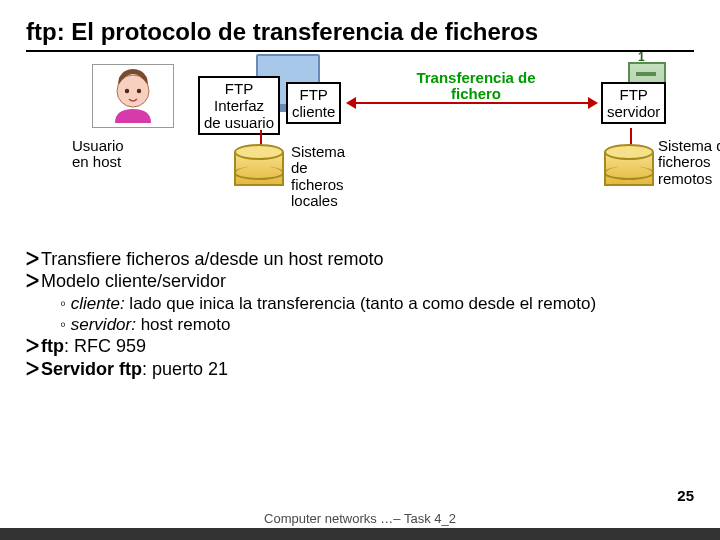  Describe the element at coordinates (360, 32) in the screenshot. I see `slide-title: ftp: El protocolo de transferencia de fi…` at that location.